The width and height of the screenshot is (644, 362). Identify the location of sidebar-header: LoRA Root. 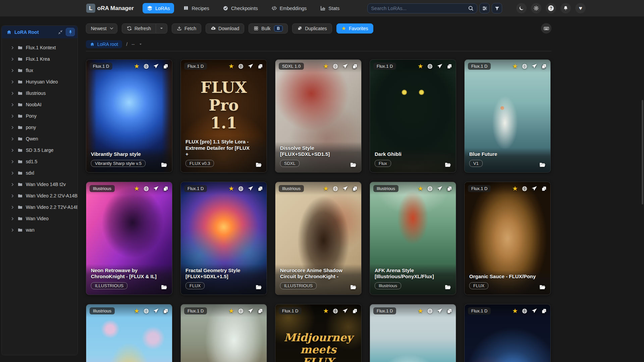
(40, 32).